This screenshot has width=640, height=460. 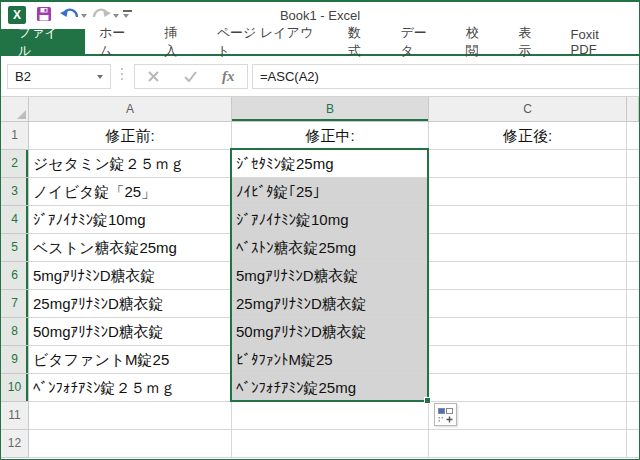 What do you see at coordinates (528, 416) in the screenshot?
I see `cell-C11` at bounding box center [528, 416].